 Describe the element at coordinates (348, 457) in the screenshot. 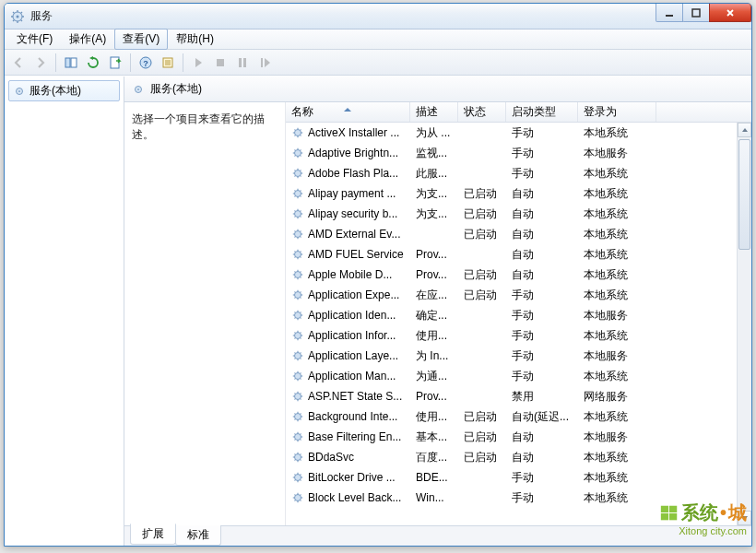

I see `cell-name: BDdaSvc` at that location.